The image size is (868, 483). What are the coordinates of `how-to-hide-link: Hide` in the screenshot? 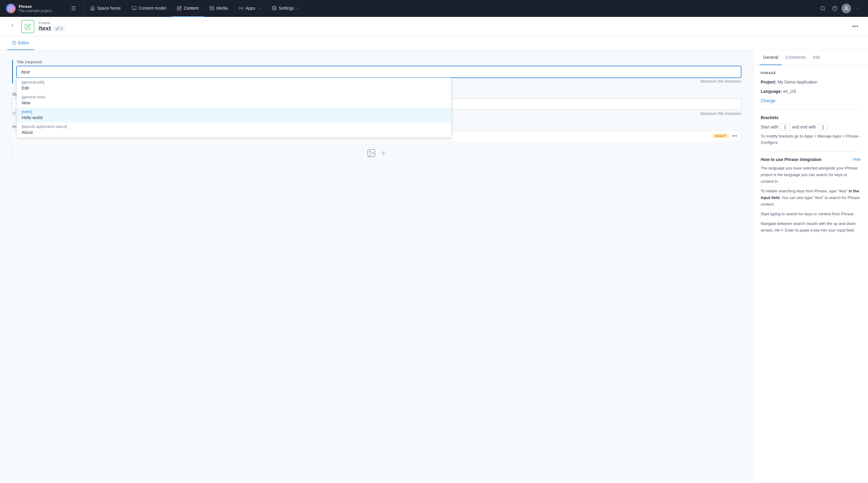 It's located at (857, 159).